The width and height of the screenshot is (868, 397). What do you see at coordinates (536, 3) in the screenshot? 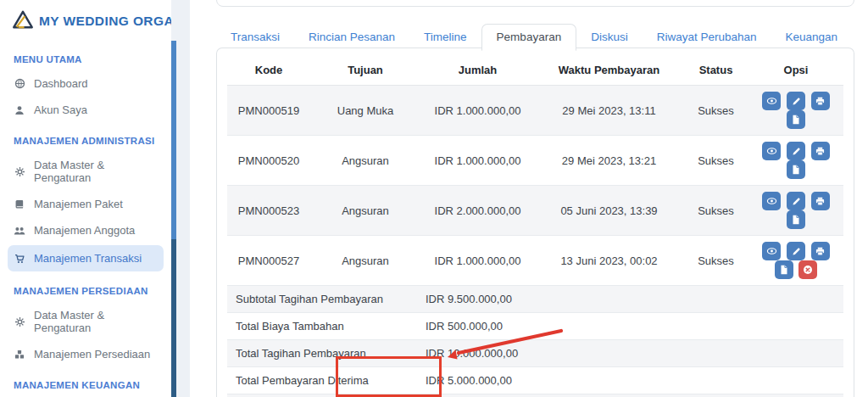
I see `card-above-clipped` at bounding box center [536, 3].